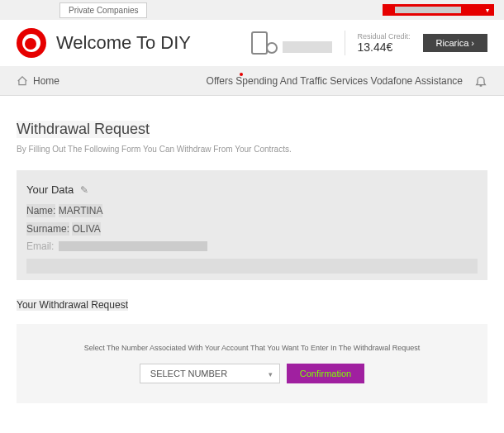  I want to click on device-section, so click(292, 43).